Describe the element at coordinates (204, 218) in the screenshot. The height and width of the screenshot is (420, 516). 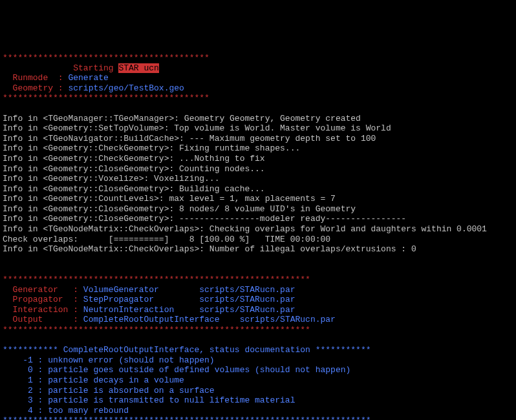
I see `info-line: Info in <Geometry::CloseGeometry>: -----…` at that location.